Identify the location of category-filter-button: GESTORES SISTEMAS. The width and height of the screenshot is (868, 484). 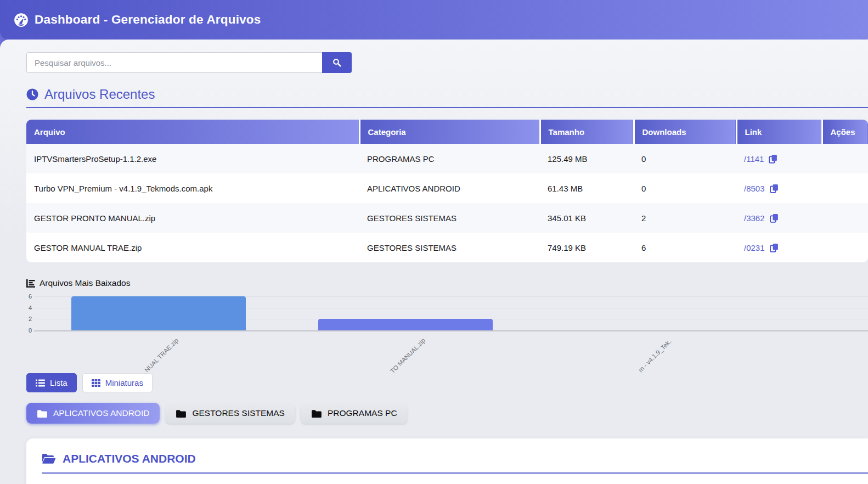
(230, 413).